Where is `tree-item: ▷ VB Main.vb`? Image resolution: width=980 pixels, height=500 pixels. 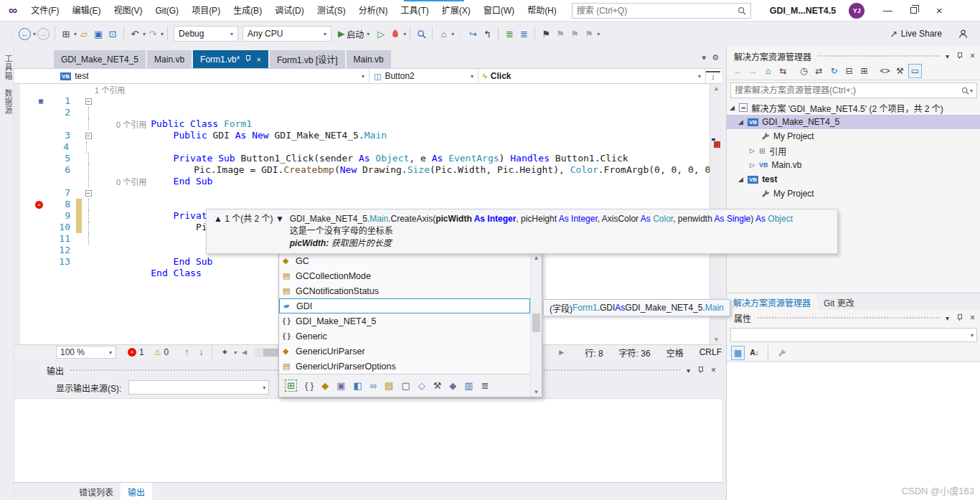 tree-item: ▷ VB Main.vb is located at coordinates (854, 165).